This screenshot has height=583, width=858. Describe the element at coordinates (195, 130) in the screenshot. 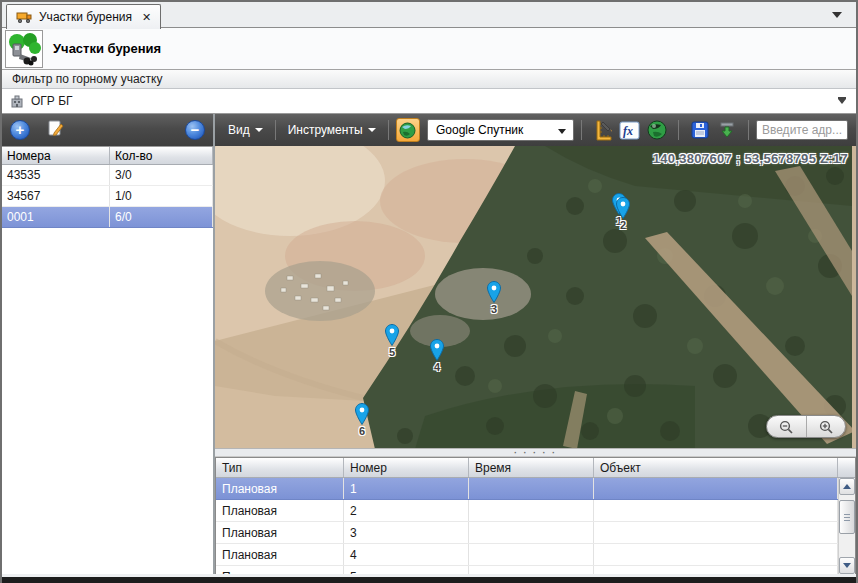

I see `remove-site-button: −` at that location.